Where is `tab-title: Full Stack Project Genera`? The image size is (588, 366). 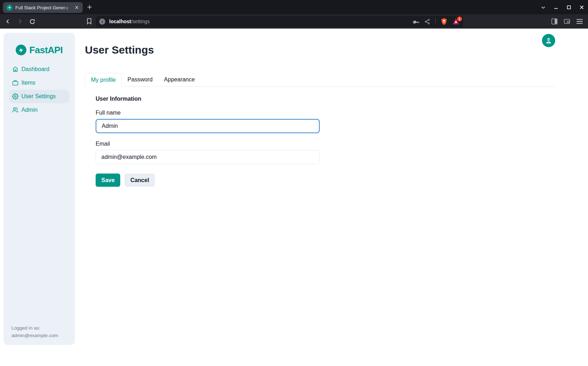 tab-title: Full Stack Project Genera is located at coordinates (44, 8).